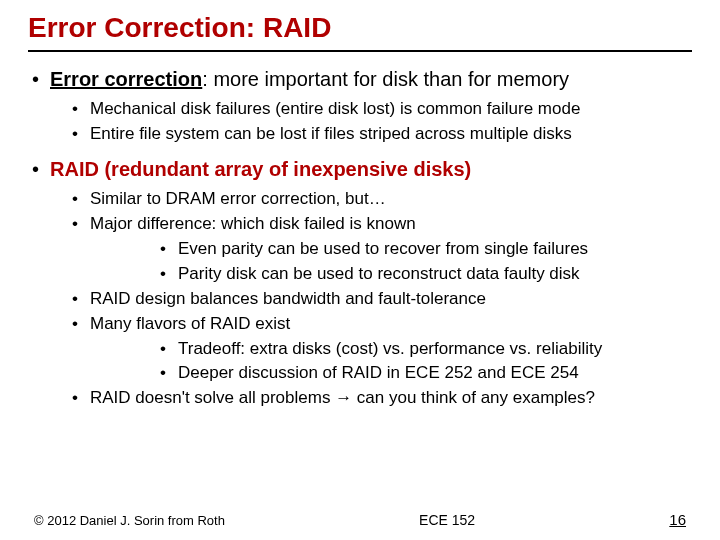 The image size is (720, 540). I want to click on footer-course: ECE 152, so click(447, 520).